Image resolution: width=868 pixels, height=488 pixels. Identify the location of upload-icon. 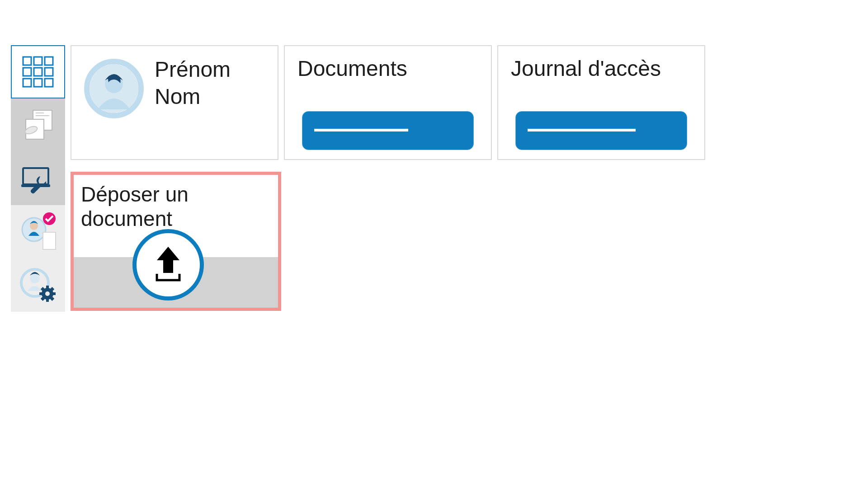
(168, 265).